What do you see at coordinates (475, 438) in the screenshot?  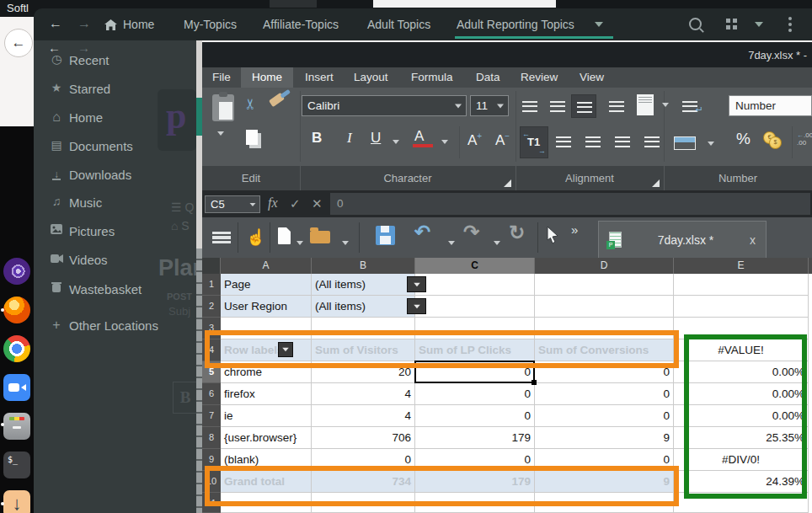 I see `cell-c8: 179` at bounding box center [475, 438].